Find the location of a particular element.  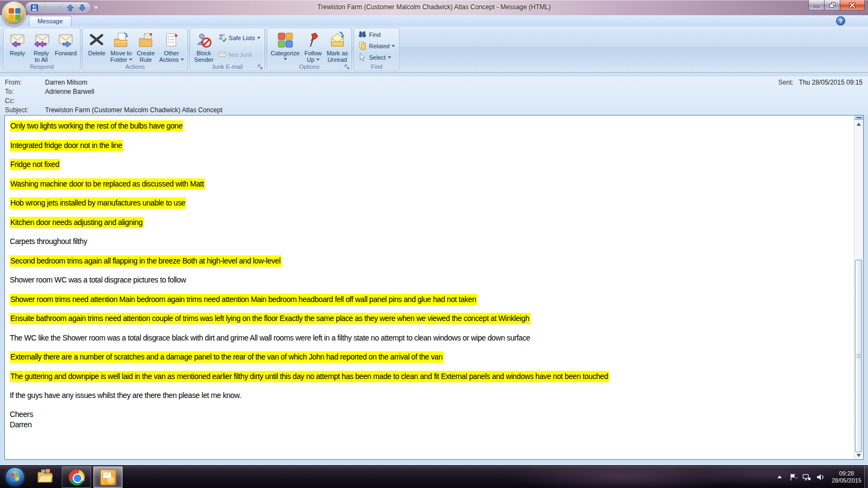

restore-button is located at coordinates (832, 5).